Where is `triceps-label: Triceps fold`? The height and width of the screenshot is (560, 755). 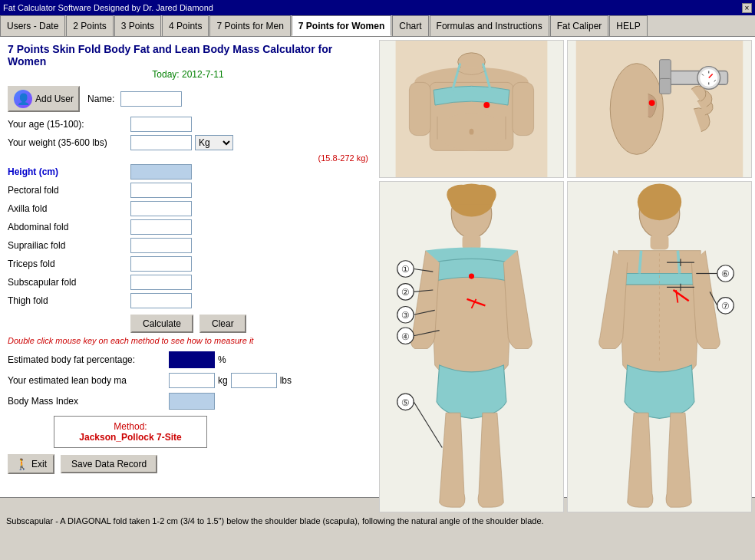
triceps-label: Triceps fold is located at coordinates (69, 264).